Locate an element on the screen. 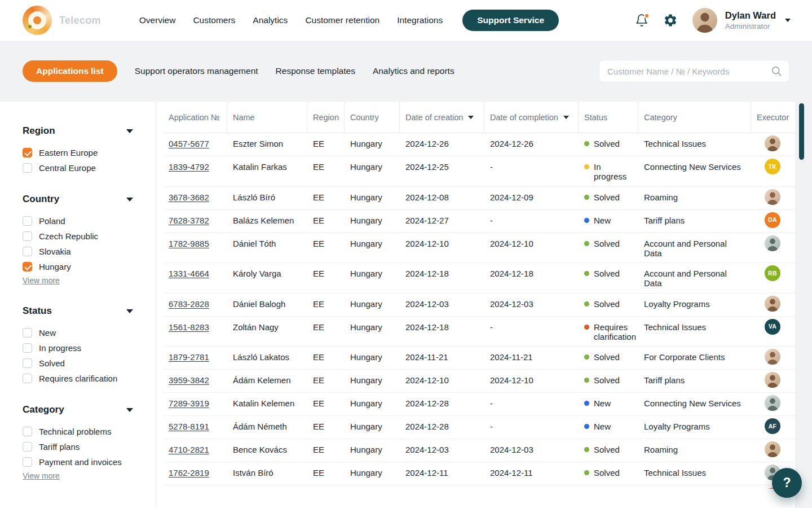 This screenshot has width=812, height=508. cell-category: Technical Issues is located at coordinates (695, 144).